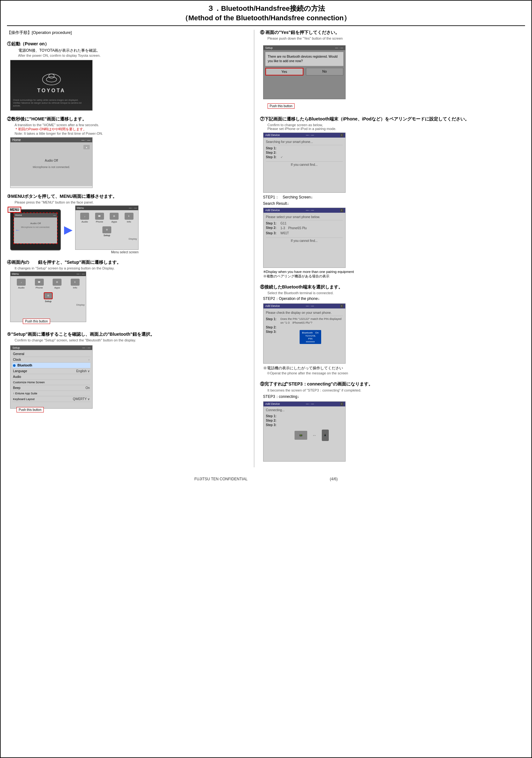  Describe the element at coordinates (304, 148) in the screenshot. I see `step7-step1: Step 1:` at that location.